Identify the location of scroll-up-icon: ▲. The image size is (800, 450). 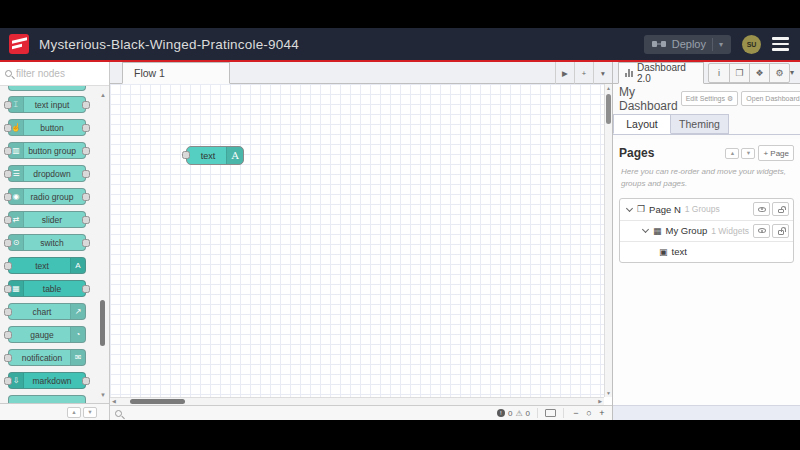
(608, 88).